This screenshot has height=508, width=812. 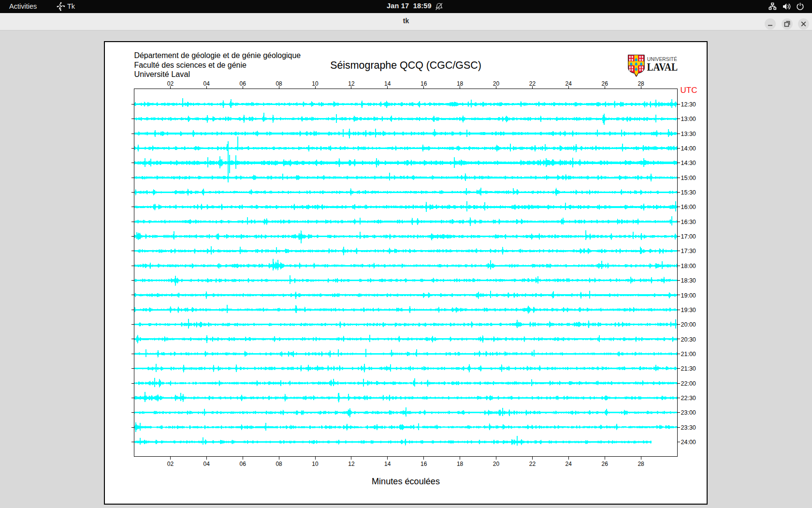 I want to click on svg-text: 14:30, so click(x=688, y=163).